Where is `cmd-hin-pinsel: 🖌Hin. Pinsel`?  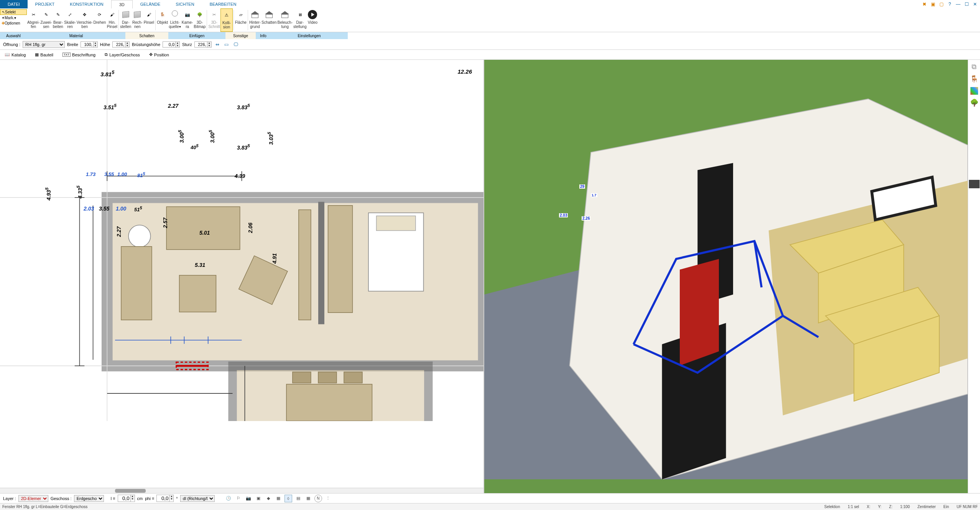
cmd-hin-pinsel: 🖌Hin. Pinsel is located at coordinates (112, 20).